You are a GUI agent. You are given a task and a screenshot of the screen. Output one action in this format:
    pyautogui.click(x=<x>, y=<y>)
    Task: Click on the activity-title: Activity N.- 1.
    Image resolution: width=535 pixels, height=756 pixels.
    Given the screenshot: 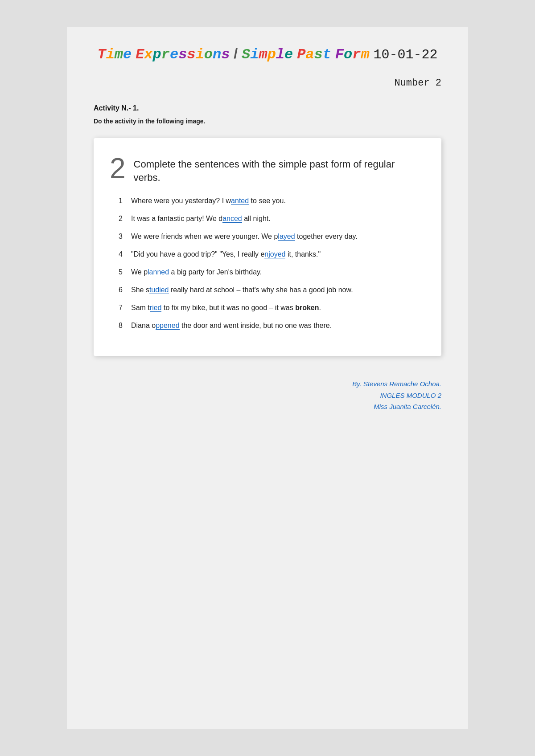 What is the action you would take?
    pyautogui.click(x=268, y=108)
    